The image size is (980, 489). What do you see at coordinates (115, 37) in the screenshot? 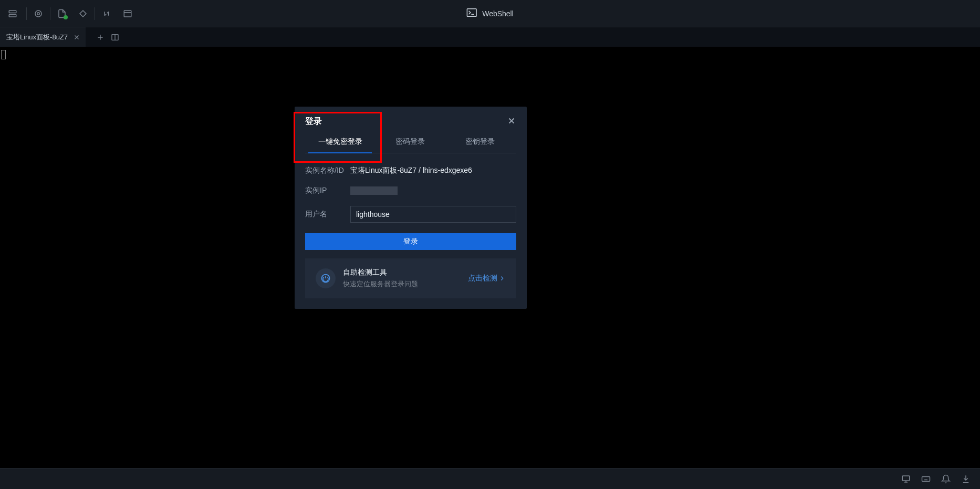
I see `split-view-icon` at bounding box center [115, 37].